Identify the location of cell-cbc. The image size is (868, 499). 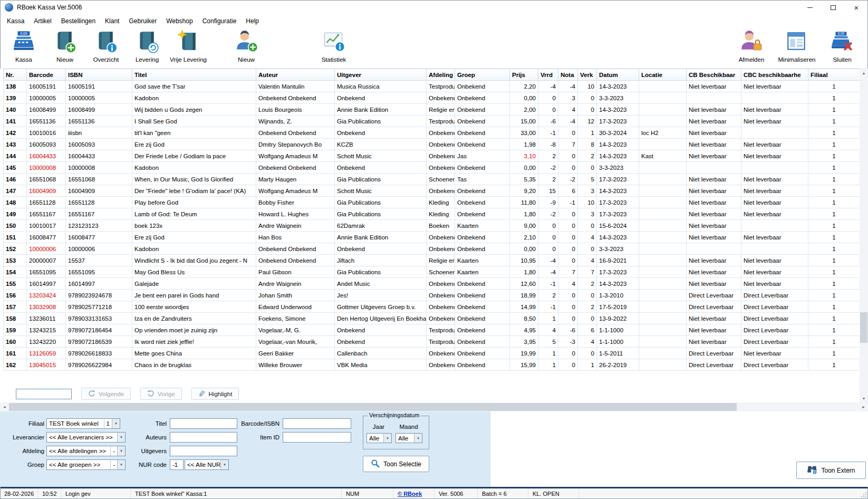
(775, 168).